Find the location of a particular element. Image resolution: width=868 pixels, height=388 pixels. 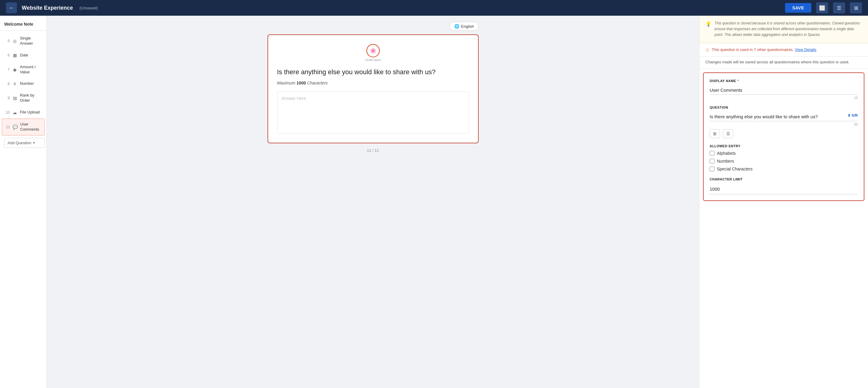

monitor-icon: ⬜ is located at coordinates (822, 8).